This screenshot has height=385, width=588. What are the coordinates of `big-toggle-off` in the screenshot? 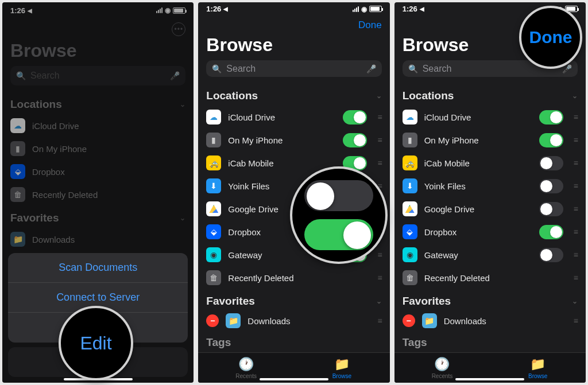 It's located at (339, 196).